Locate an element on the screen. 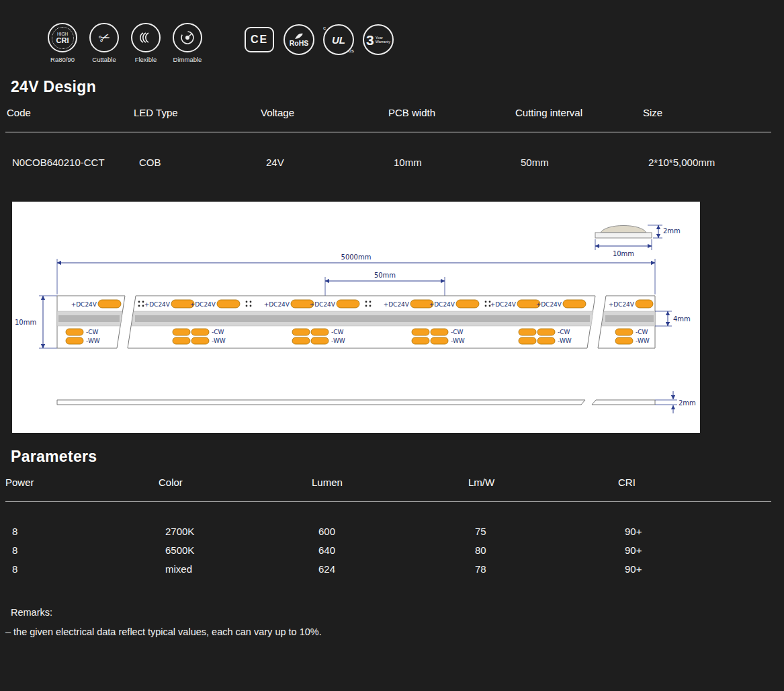 The height and width of the screenshot is (691, 784). design-value-pcb-width: 10mm is located at coordinates (451, 163).